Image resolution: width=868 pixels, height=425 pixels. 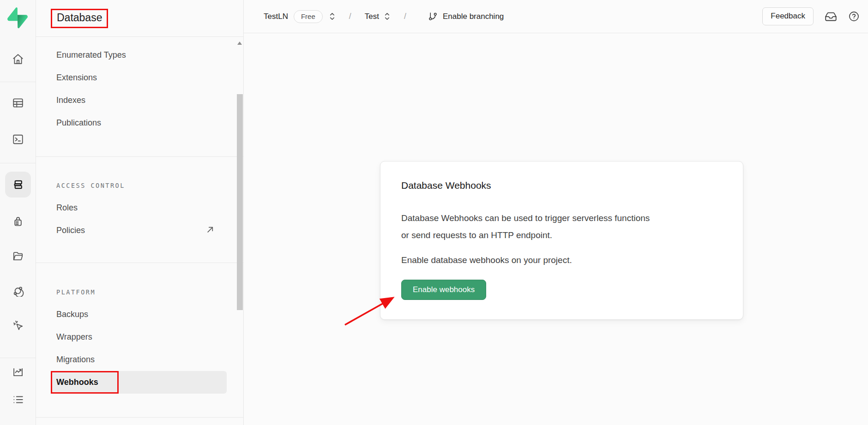 What do you see at coordinates (18, 256) in the screenshot?
I see `rail-item-storage` at bounding box center [18, 256].